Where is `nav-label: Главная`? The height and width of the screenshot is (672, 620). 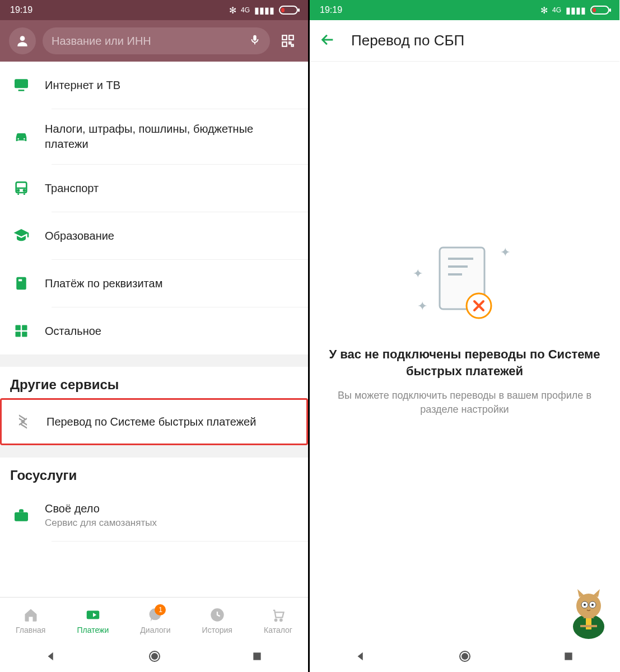 nav-label: Главная is located at coordinates (30, 630).